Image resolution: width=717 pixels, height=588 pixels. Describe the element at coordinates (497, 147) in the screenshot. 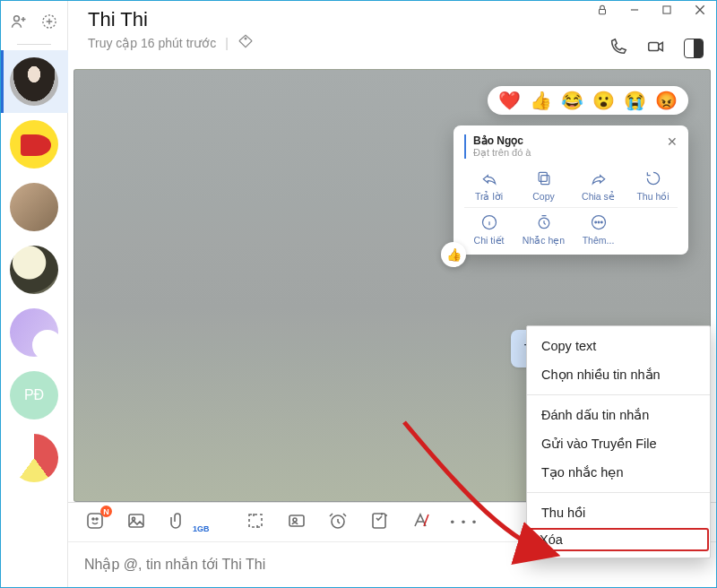

I see `quoted-message: Bảo Ngọc Đạt trên đó à` at that location.